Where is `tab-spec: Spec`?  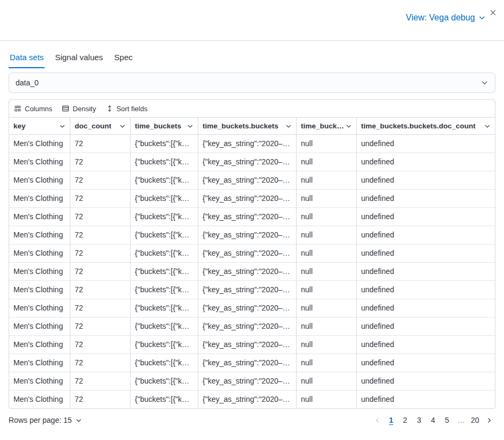 tab-spec: Spec is located at coordinates (124, 60).